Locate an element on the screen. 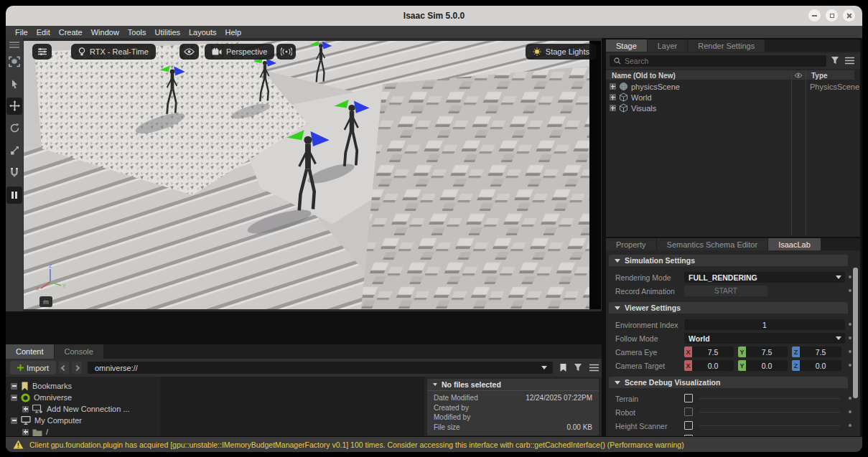 The image size is (868, 457). path-input: omniverse:// is located at coordinates (320, 367).